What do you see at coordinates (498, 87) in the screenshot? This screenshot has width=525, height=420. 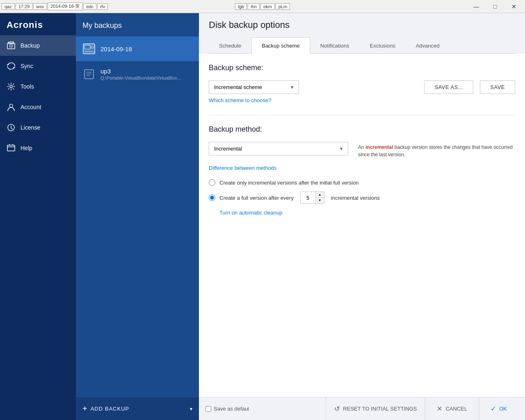 I see `save-button: SAVE` at bounding box center [498, 87].